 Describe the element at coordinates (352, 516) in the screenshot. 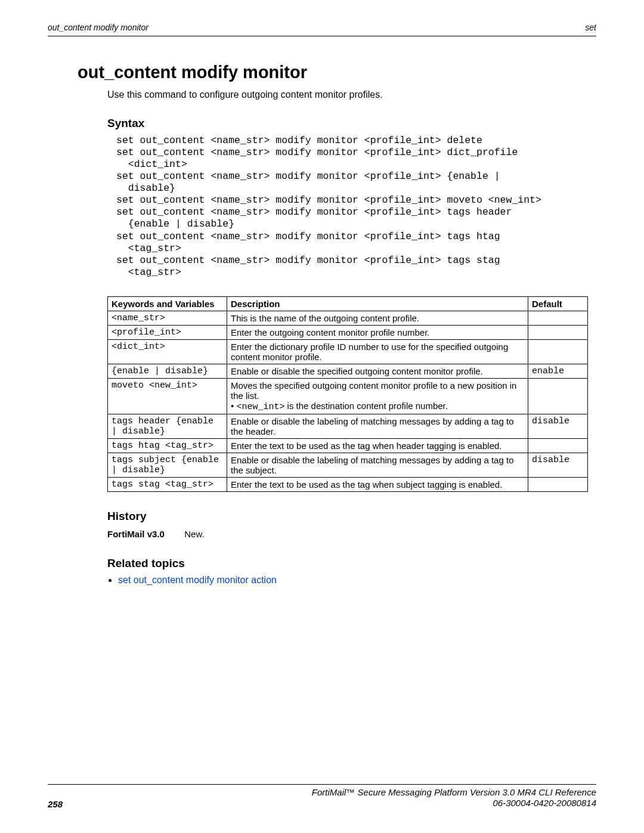

I see `history-heading: History` at that location.